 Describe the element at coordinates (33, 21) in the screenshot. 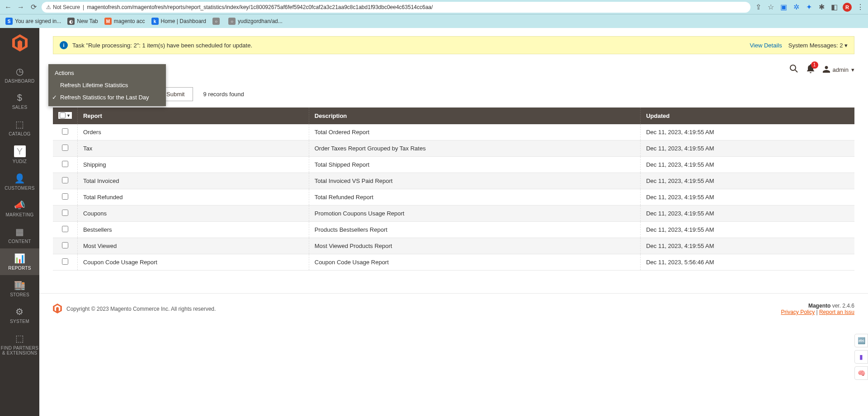

I see `bookmark-item: SYou are signed in...` at that location.